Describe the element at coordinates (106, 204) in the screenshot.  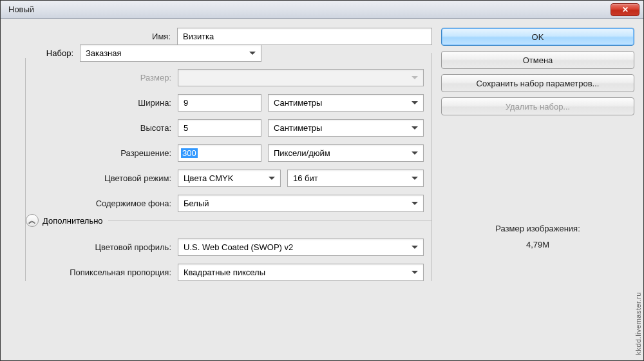
I see `label-background: Содержимое фона:` at that location.